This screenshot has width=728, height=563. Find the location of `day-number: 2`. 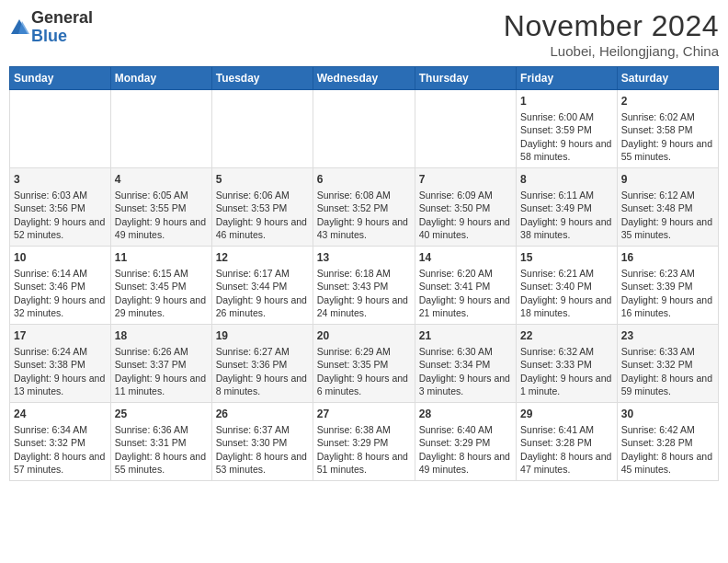

day-number: 2 is located at coordinates (667, 101).